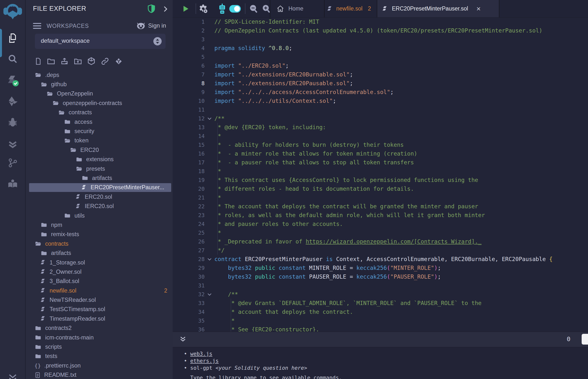  Describe the element at coordinates (380, 321) in the screenshot. I see `code-line: 35 *` at that location.